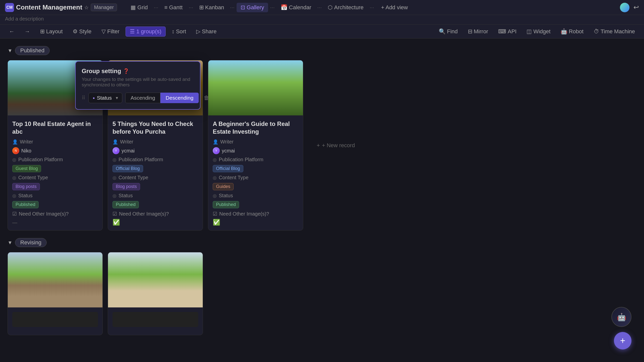 This screenshot has width=644, height=362. I want to click on back-button: ←, so click(12, 32).